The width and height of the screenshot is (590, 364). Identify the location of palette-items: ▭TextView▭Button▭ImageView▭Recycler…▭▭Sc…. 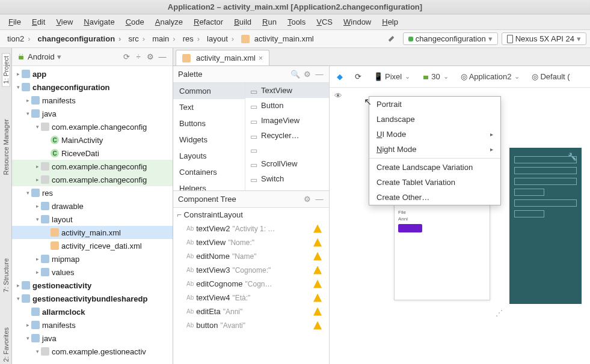
(287, 137).